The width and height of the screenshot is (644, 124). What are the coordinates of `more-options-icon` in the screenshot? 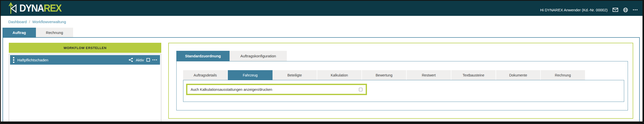 It's located at (635, 10).